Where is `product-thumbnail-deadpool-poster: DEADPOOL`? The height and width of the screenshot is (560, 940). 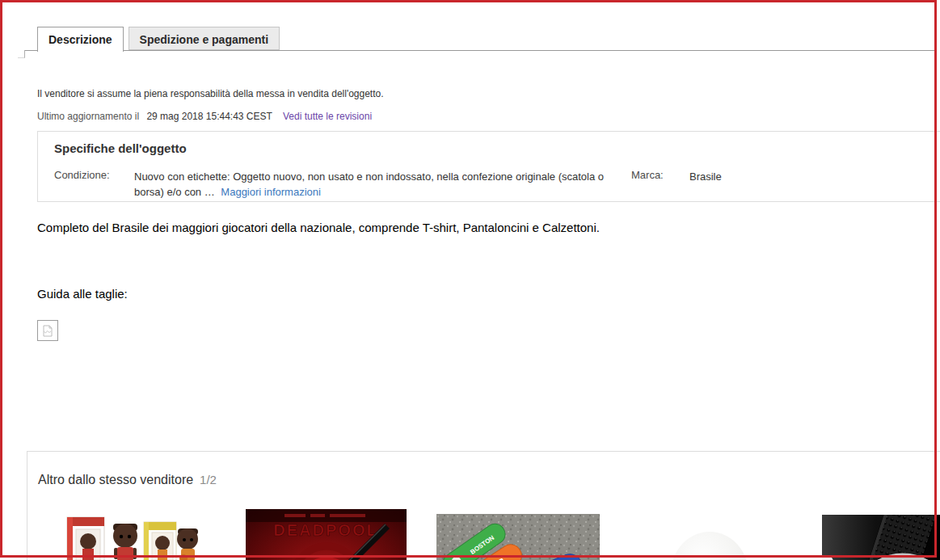 product-thumbnail-deadpool-poster: DEADPOOL is located at coordinates (327, 535).